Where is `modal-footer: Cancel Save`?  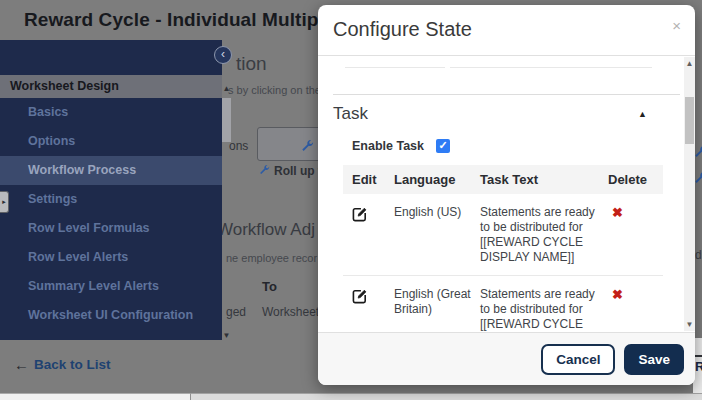 modal-footer: Cancel Save is located at coordinates (506, 358).